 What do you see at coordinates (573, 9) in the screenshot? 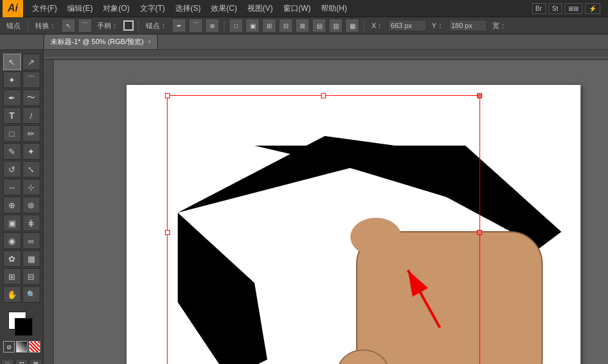
I see `workspace-button: ⊞⊞` at bounding box center [573, 9].